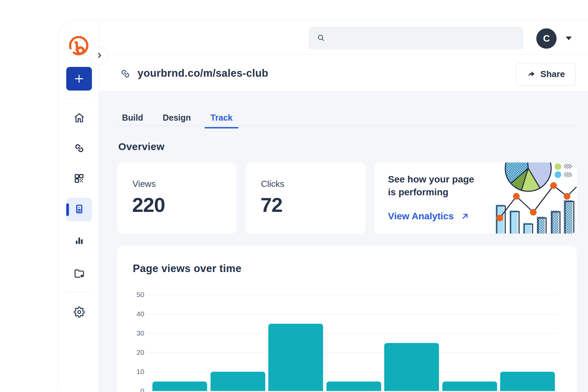 Image resolution: width=588 pixels, height=392 pixels. Describe the element at coordinates (553, 74) in the screenshot. I see `share-button-label: Share` at that location.